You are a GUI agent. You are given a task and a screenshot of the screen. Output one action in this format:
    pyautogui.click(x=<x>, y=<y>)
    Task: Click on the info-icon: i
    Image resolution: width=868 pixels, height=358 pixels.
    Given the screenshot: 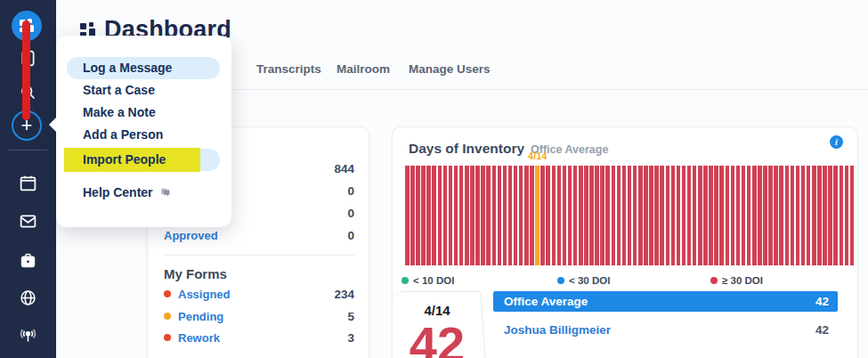 What is the action you would take?
    pyautogui.click(x=837, y=142)
    